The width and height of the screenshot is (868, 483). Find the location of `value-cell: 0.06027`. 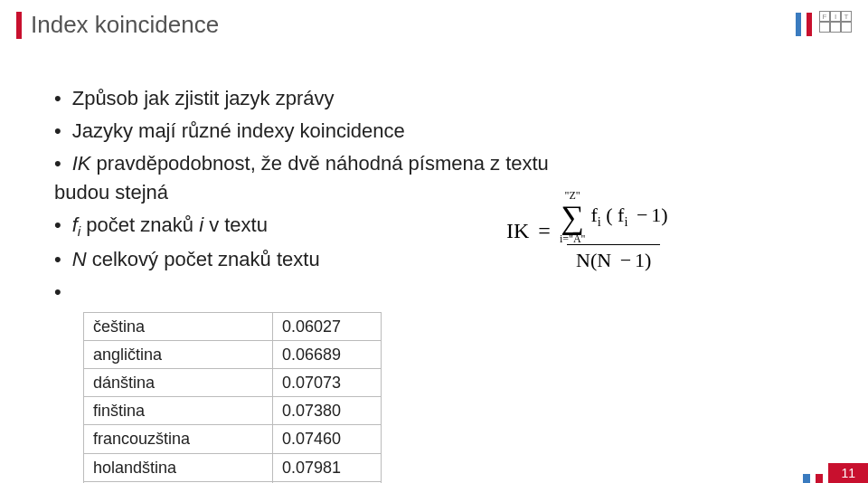

value-cell: 0.06027 is located at coordinates (327, 327).